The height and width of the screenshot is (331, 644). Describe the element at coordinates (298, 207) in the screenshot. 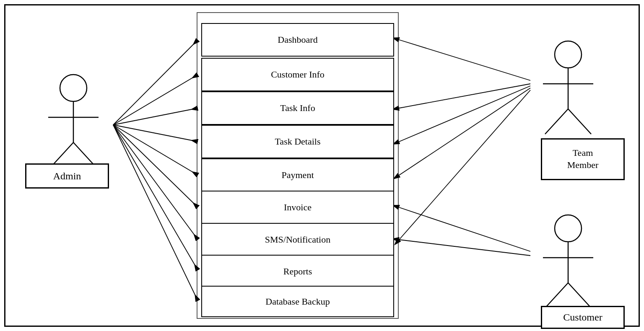

I see `invoice-box: Invoice` at that location.